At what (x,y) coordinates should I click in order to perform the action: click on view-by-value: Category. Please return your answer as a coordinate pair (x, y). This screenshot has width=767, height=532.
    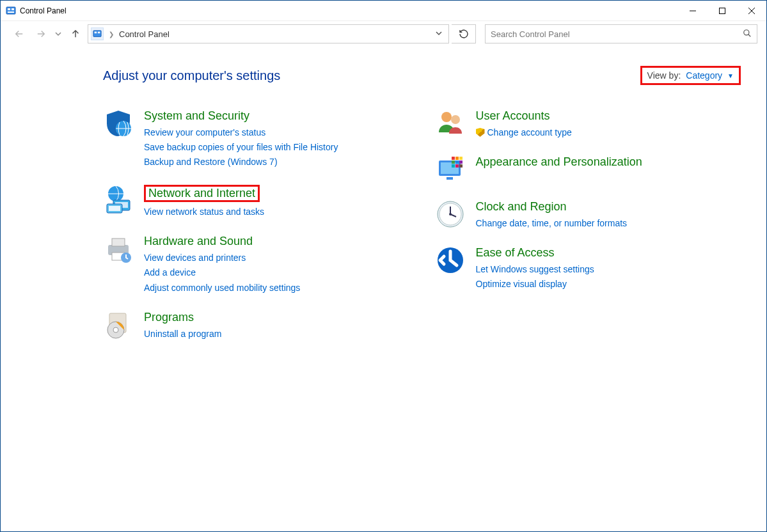
    Looking at the image, I should click on (704, 75).